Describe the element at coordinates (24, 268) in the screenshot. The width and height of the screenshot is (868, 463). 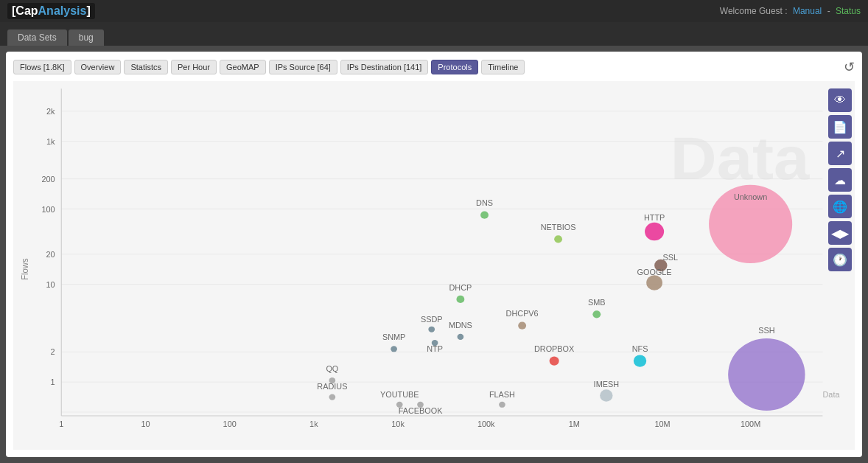
I see `y-axis-label: Flows` at that location.